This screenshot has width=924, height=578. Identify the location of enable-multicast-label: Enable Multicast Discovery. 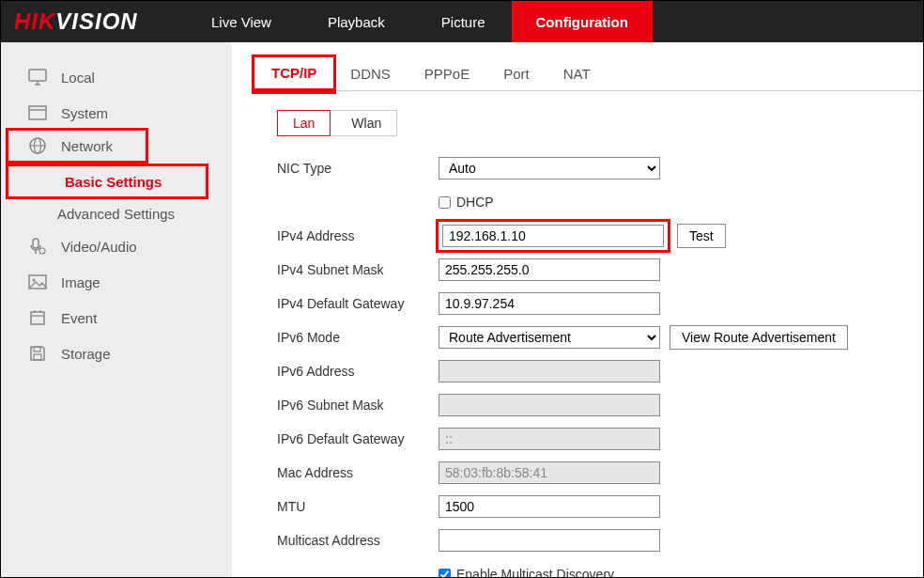
(535, 572).